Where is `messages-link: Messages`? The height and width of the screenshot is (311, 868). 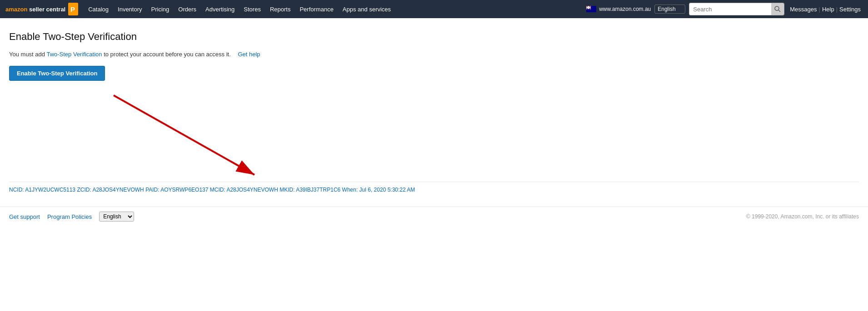 messages-link: Messages is located at coordinates (803, 9).